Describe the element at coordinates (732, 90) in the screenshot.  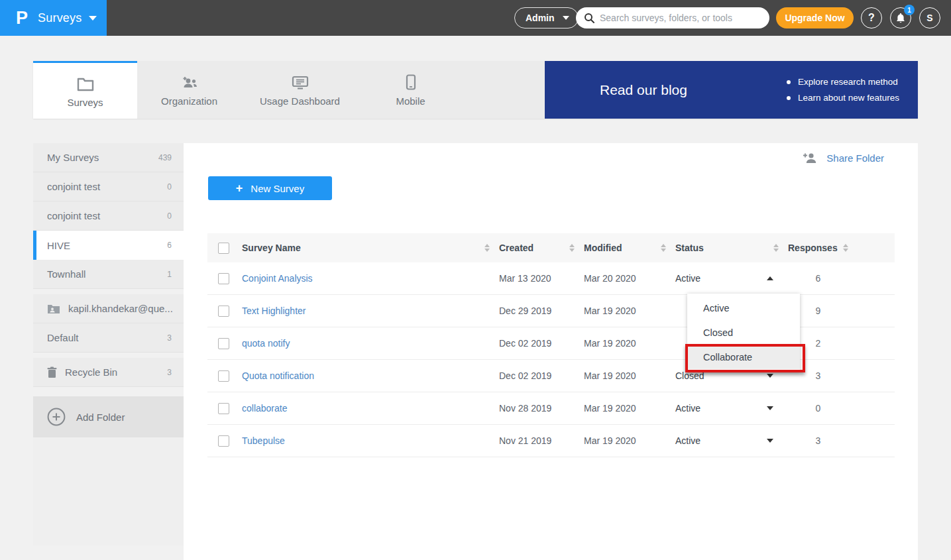
I see `blog-banner: Read our blog Explore research method Le…` at that location.